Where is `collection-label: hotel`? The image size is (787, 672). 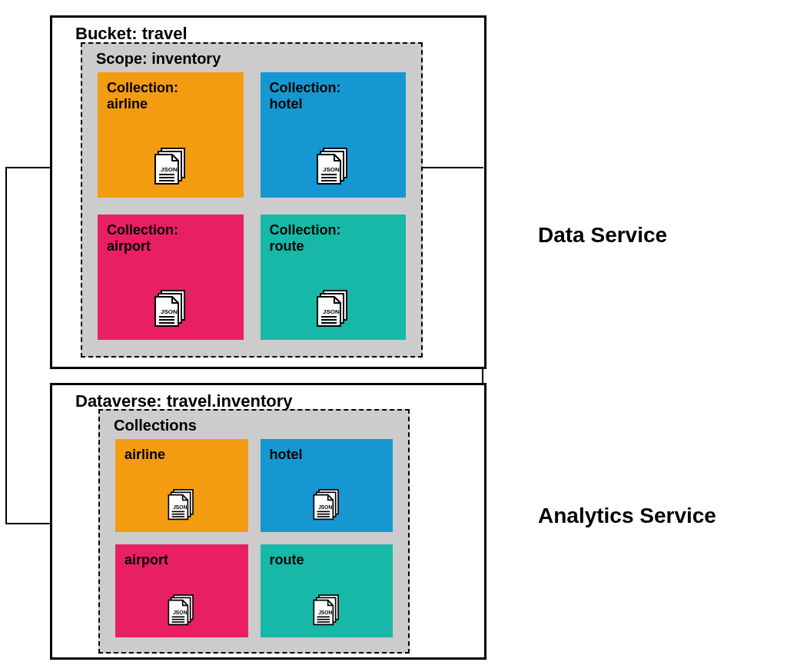 collection-label: hotel is located at coordinates (327, 455).